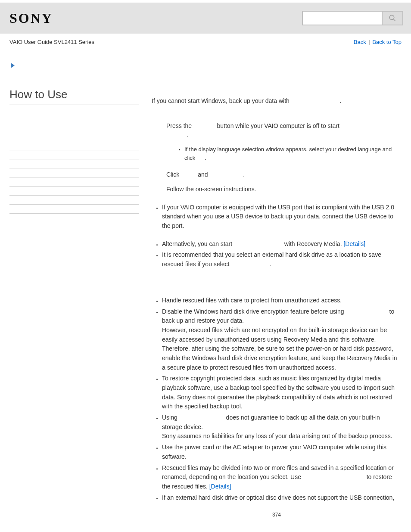  Describe the element at coordinates (277, 101) in the screenshot. I see `intro-text: If you cannot start Windows, back up you…` at that location.